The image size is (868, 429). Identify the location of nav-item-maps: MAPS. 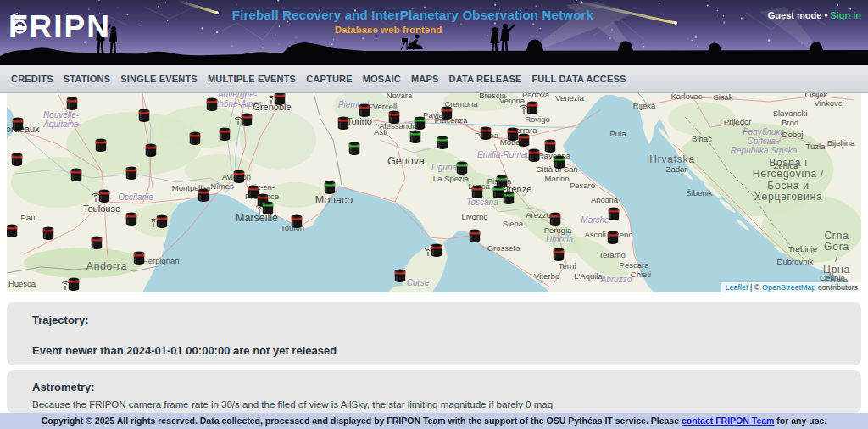
(426, 79).